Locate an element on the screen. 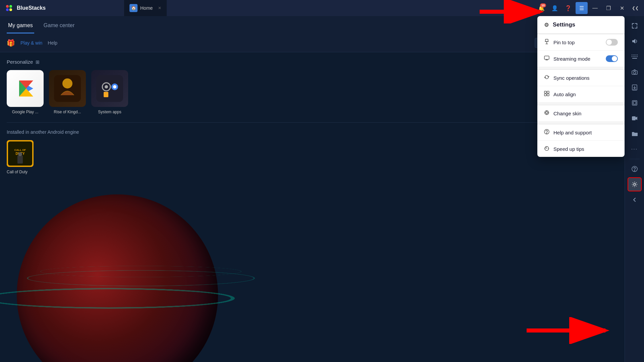  app-name: BlueStacks is located at coordinates (31, 8).